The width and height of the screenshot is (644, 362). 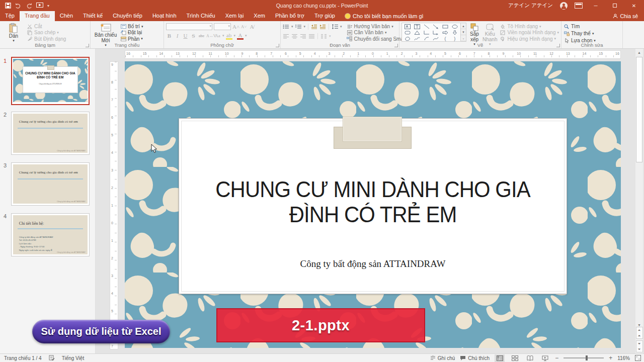 What do you see at coordinates (464, 32) in the screenshot?
I see `shape-gallery-scrollbar: ▲ ▼ ⌄` at bounding box center [464, 32].